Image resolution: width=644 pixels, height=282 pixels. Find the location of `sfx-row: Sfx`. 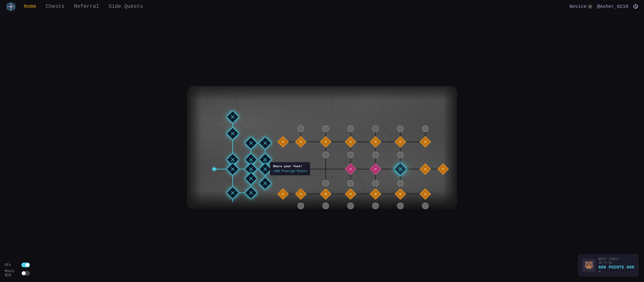

sfx-row: Sfx is located at coordinates (18, 265).